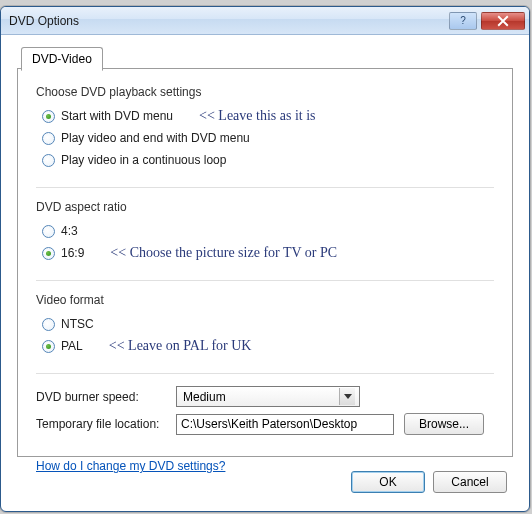 Image resolution: width=532 pixels, height=514 pixels. I want to click on dialog-buttons: OK Cancel, so click(429, 482).